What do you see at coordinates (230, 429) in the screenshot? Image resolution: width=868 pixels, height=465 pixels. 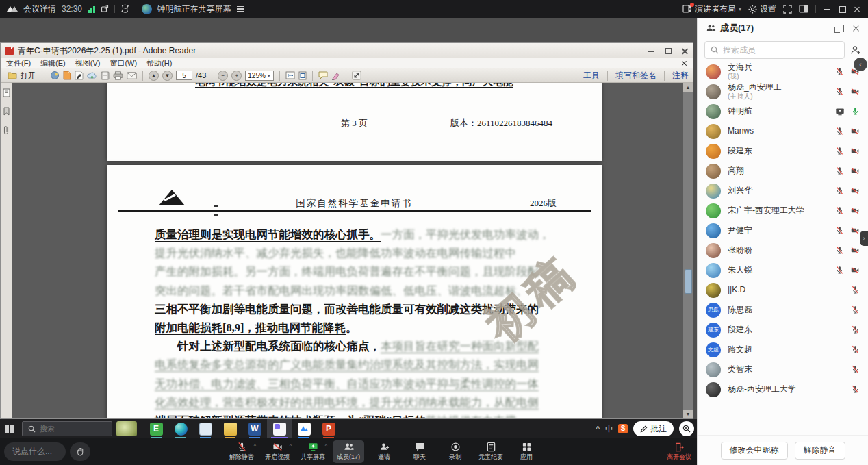 I see `taskbar-app-explorer` at bounding box center [230, 429].